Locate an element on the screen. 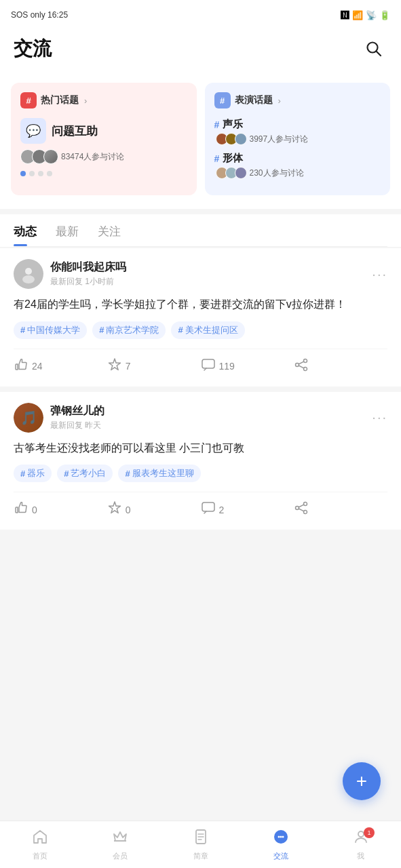  hot-avatars-row: 83474人参与讨论 is located at coordinates (104, 157).